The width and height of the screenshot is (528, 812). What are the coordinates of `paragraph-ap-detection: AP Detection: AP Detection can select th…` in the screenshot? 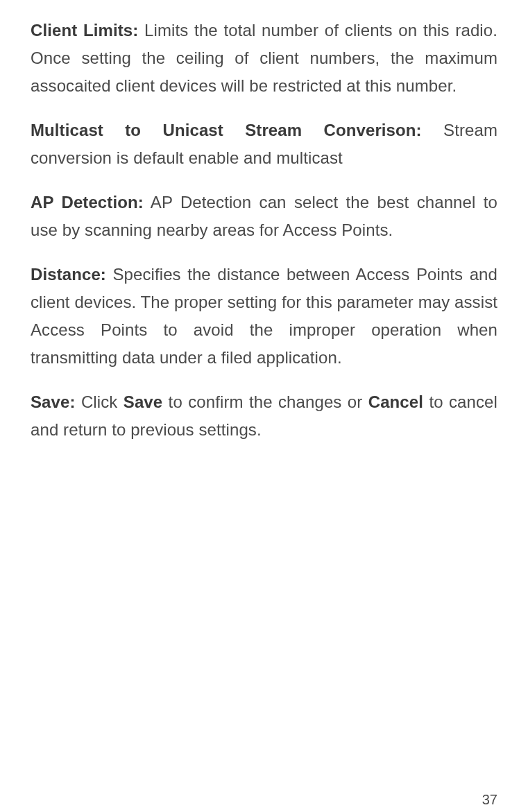 It's located at (264, 216).